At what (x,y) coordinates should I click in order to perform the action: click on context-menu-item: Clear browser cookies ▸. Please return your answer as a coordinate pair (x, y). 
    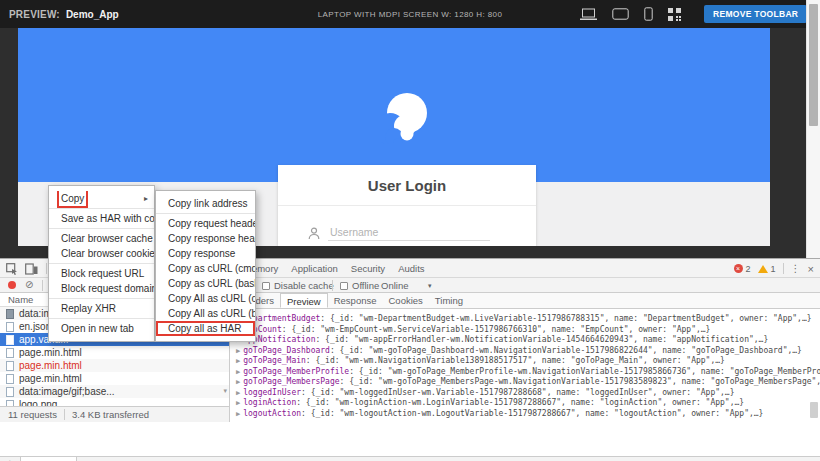
    Looking at the image, I should click on (102, 255).